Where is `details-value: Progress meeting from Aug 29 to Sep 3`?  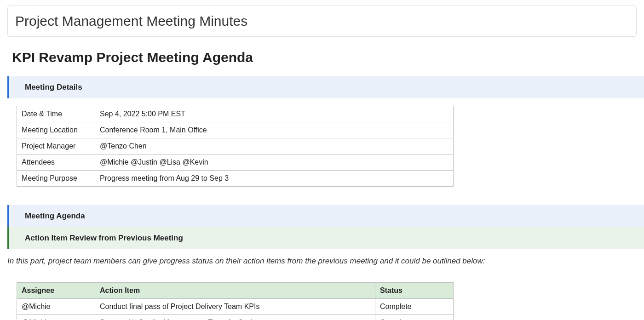
details-value: Progress meeting from Aug 29 to Sep 3 is located at coordinates (274, 178).